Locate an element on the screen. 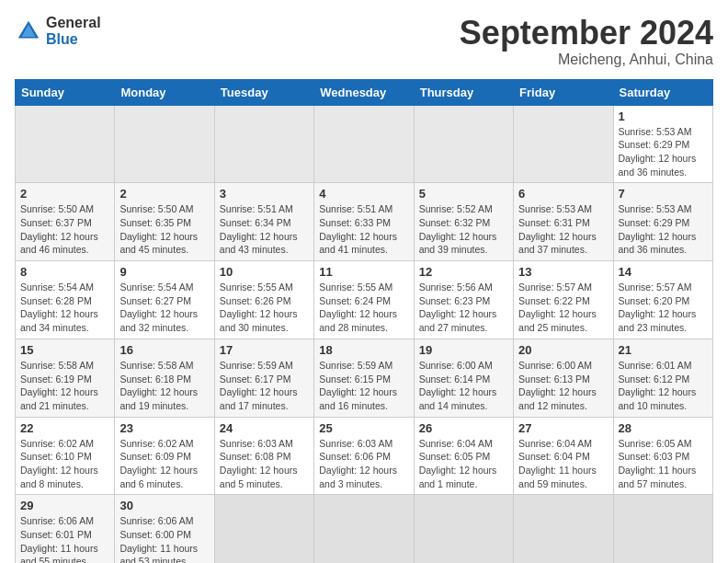 Image resolution: width=728 pixels, height=563 pixels. calendar-cell: 26Sunrise: 6:04 AMSunset: 6:05 PMDayligh… is located at coordinates (463, 456).